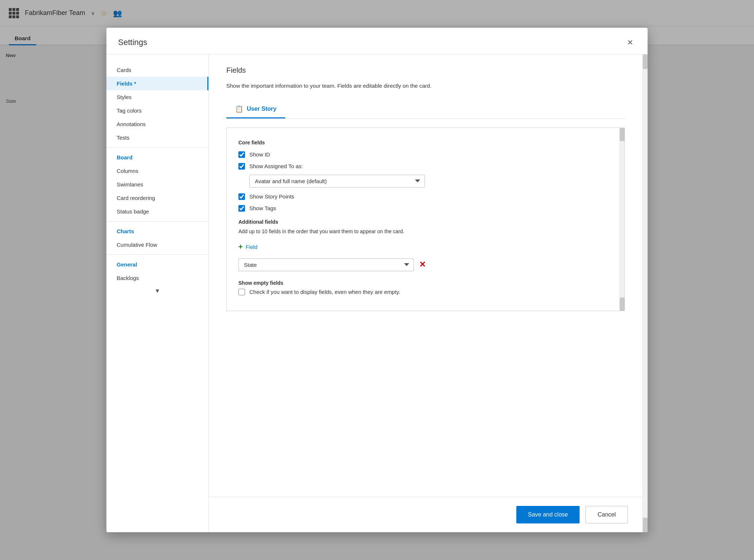 The width and height of the screenshot is (754, 560). What do you see at coordinates (426, 208) in the screenshot?
I see `show-tags-row: Show Tags` at bounding box center [426, 208].